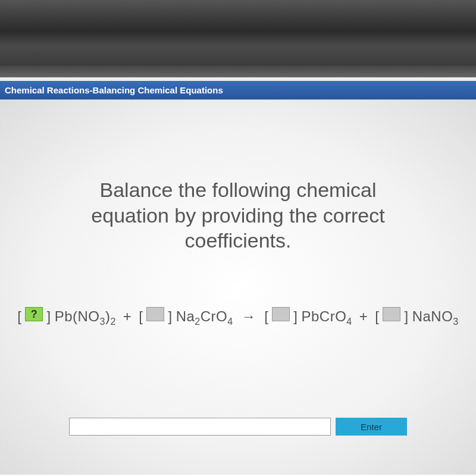 This screenshot has width=476, height=476. What do you see at coordinates (127, 317) in the screenshot?
I see `plus-1: +` at bounding box center [127, 317].